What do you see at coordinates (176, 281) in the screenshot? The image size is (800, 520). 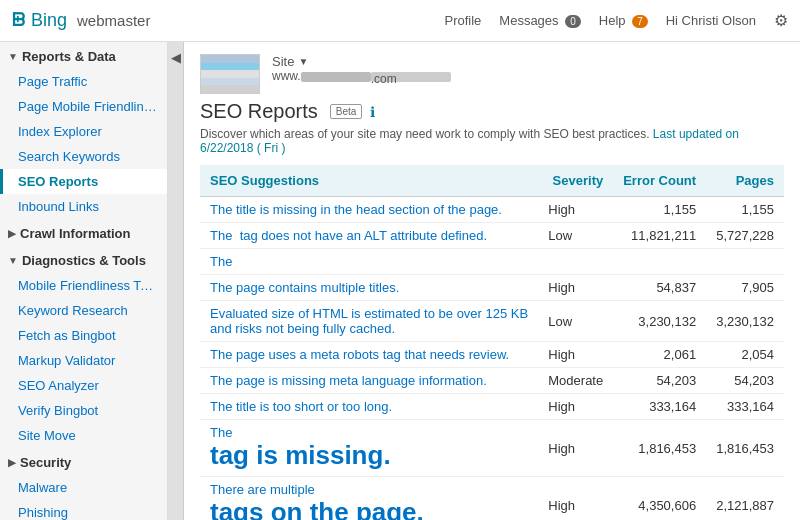 I see `sidebar-collapse: ◀` at bounding box center [176, 281].